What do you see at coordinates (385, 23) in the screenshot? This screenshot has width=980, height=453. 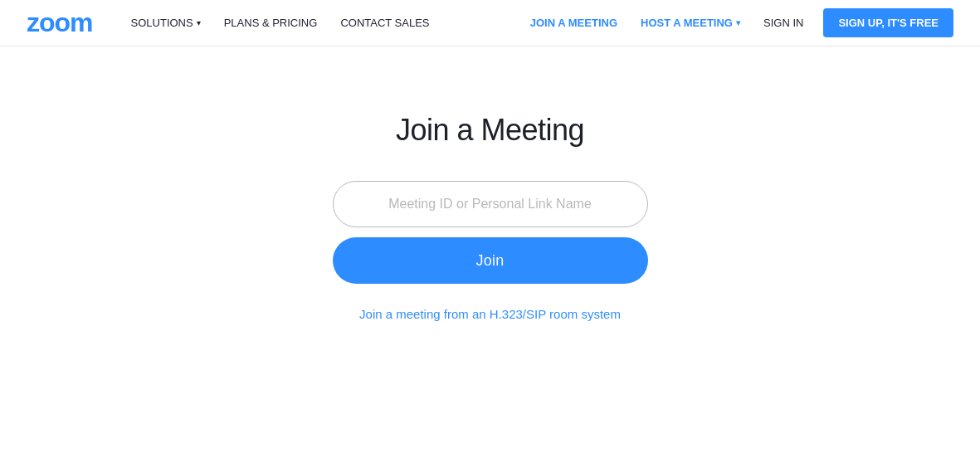 I see `nav-link-contact-sales: CONTACT SALES` at bounding box center [385, 23].